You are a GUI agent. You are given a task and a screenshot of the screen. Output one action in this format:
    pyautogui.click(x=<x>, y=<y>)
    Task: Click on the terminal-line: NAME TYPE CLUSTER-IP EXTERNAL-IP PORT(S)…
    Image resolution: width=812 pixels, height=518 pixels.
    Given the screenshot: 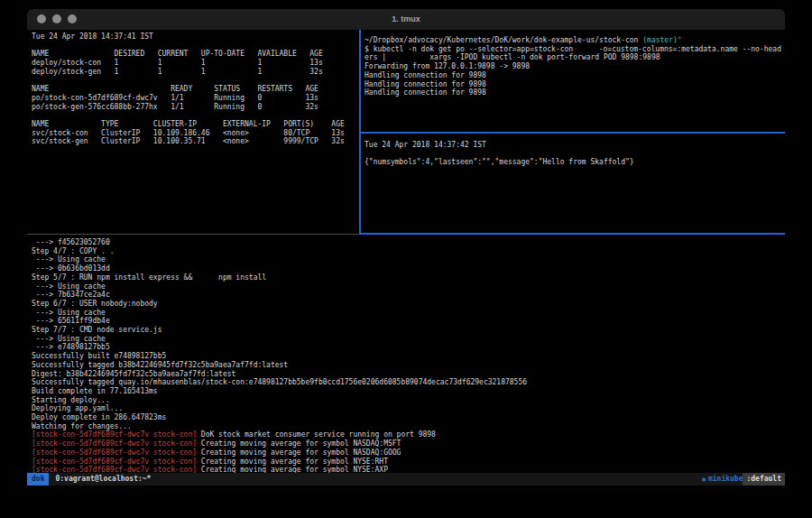 What is the action you would take?
    pyautogui.click(x=195, y=125)
    